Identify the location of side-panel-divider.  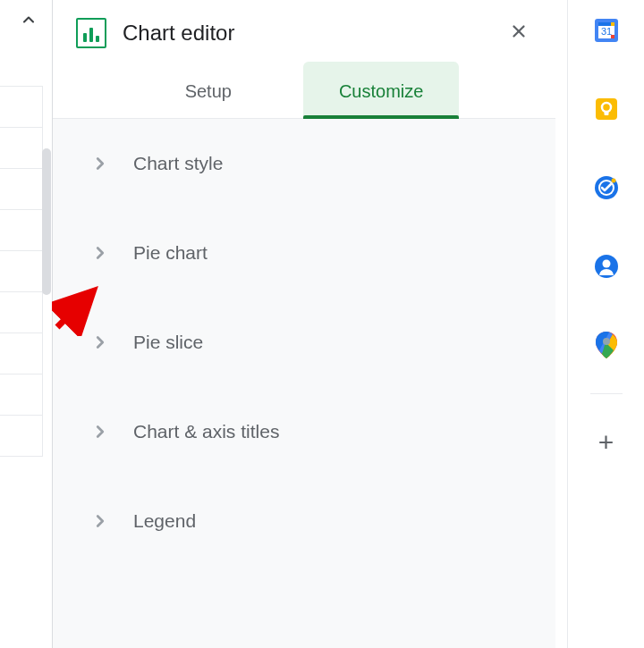
(606, 393).